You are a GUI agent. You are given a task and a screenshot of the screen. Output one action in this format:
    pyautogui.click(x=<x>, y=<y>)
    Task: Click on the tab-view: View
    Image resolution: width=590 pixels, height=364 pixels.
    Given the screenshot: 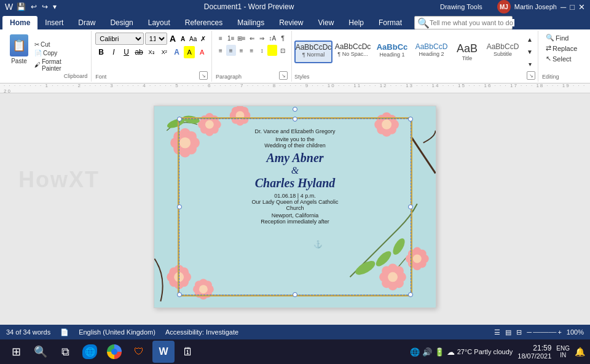 What is the action you would take?
    pyautogui.click(x=326, y=23)
    